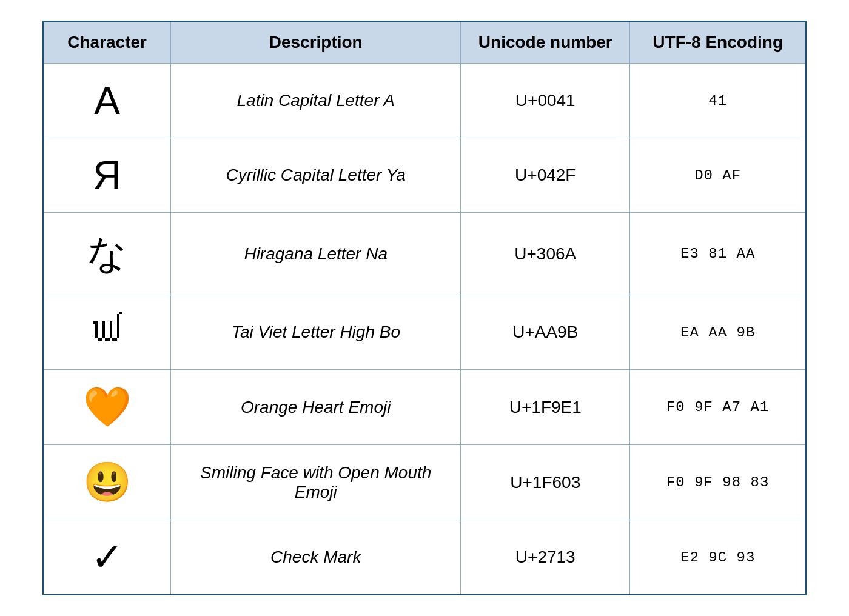 The height and width of the screenshot is (616, 849). What do you see at coordinates (546, 483) in the screenshot?
I see `cell-unicode: U+1F603` at bounding box center [546, 483].